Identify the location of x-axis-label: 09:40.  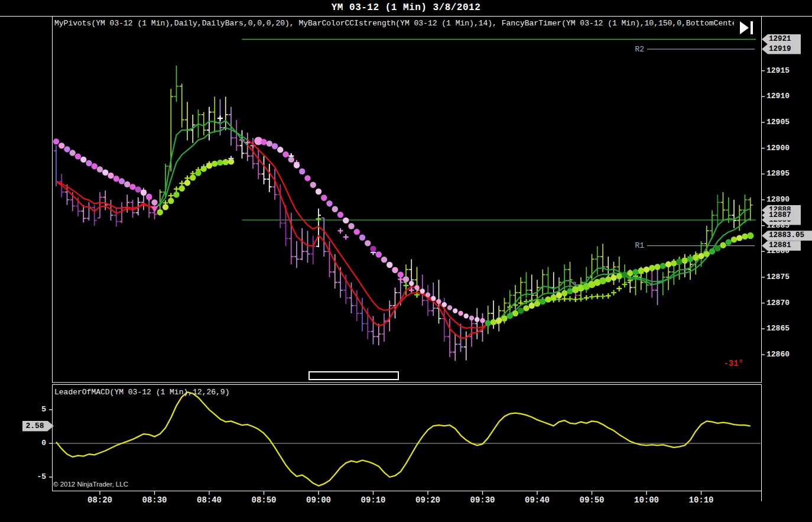
(537, 500).